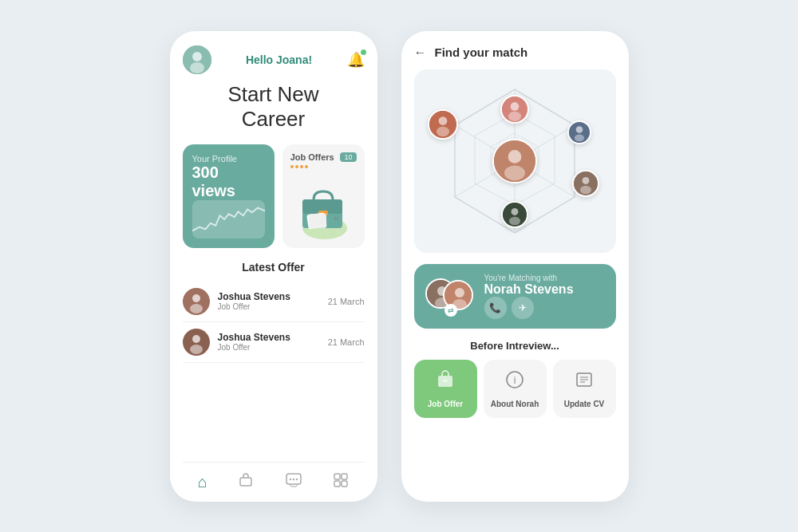 The width and height of the screenshot is (798, 532). What do you see at coordinates (364, 53) in the screenshot?
I see `notification-dot` at bounding box center [364, 53].